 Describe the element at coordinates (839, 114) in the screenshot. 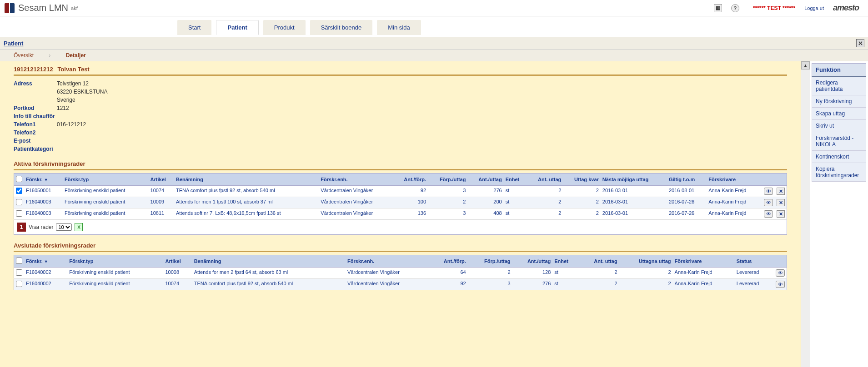

I see `side-create-uttag: Skapa uttag` at that location.